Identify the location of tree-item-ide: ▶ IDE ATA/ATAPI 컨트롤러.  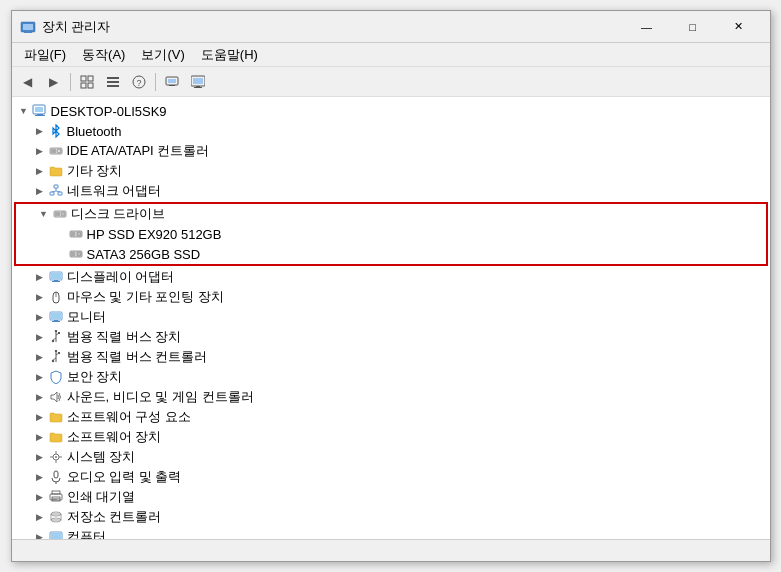
(391, 151).